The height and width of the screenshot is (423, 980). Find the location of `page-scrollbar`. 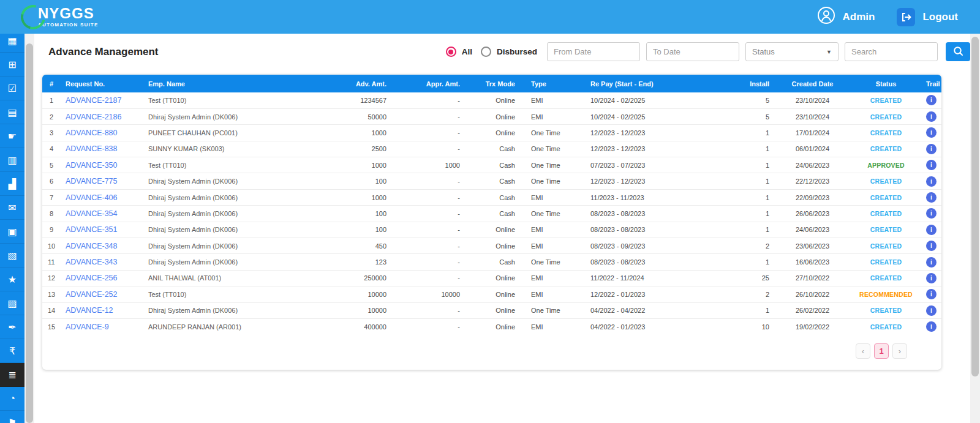

page-scrollbar is located at coordinates (975, 228).